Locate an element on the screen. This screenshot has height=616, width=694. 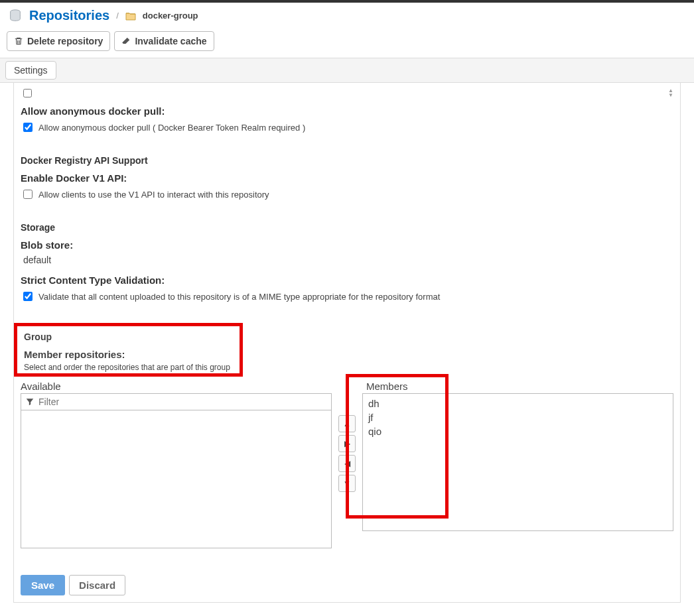
anon-checkbox is located at coordinates (28, 127).